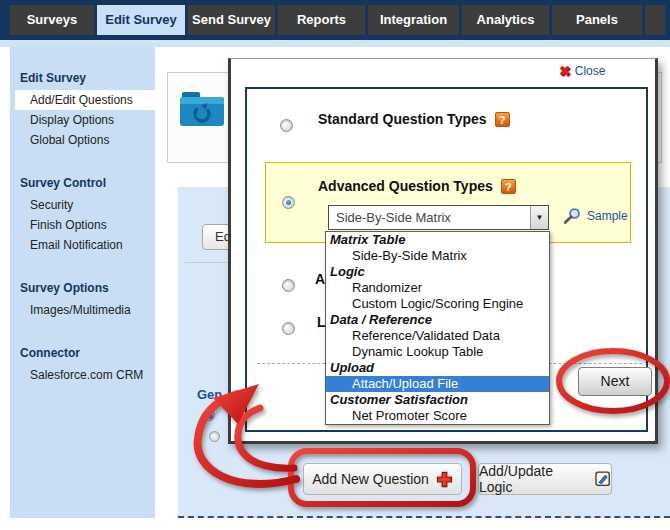  What do you see at coordinates (335, 44) in the screenshot?
I see `header-strip` at bounding box center [335, 44].